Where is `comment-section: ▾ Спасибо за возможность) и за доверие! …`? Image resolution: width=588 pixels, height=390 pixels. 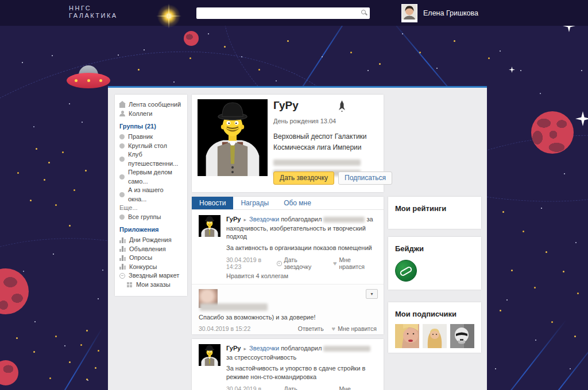
comment-section: ▾ Спасибо за возможность) и за доверие! … is located at coordinates (288, 309).